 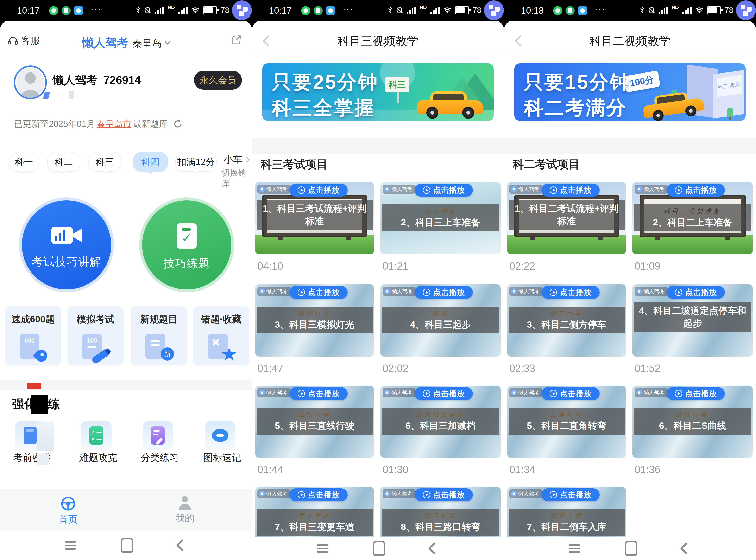 I want to click on subject3-banner: 科三 只要25分钟 科三全掌握, so click(x=378, y=92).